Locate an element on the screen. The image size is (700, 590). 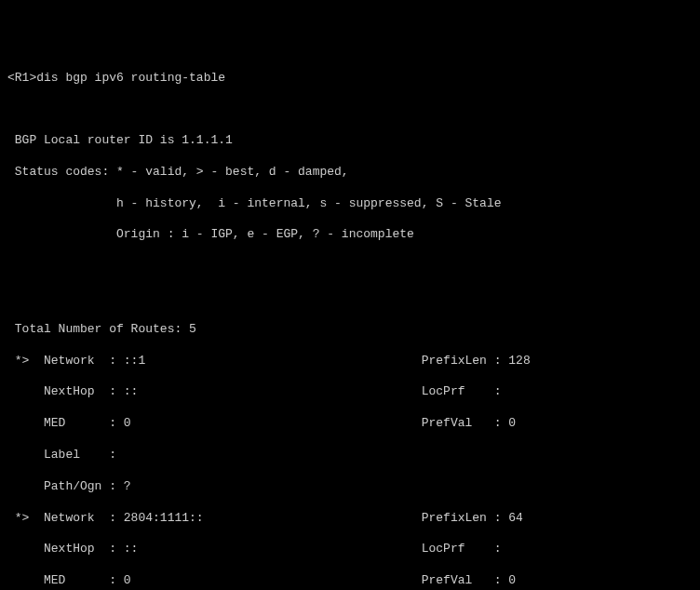
status-codes-line1: Status codes: * - valid, > - best, d - d… is located at coordinates (350, 173).